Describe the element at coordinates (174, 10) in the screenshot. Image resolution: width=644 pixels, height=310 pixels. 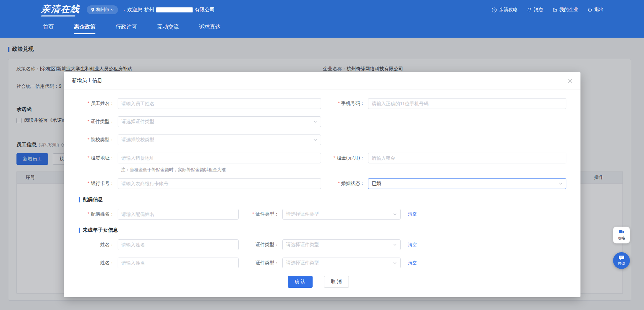
I see `redacted-company-name` at that location.